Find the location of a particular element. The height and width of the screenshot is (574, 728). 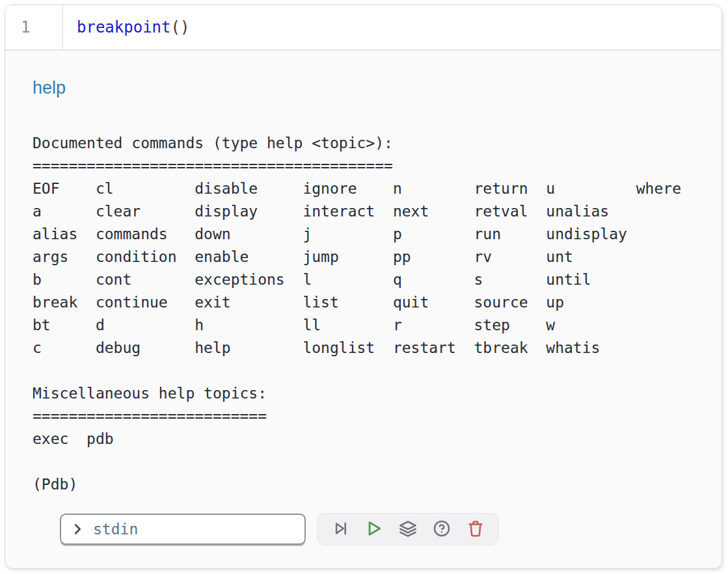

delete-button is located at coordinates (476, 529).